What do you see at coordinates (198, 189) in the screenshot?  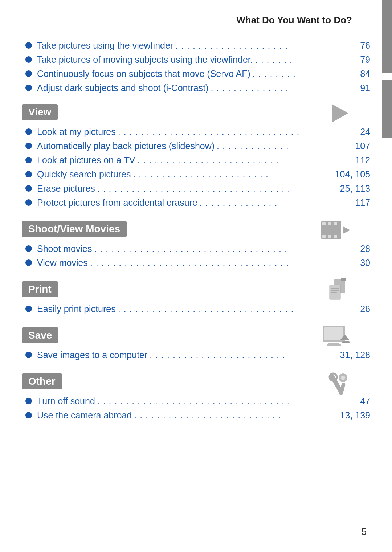 I see `toc-item: Erase pictures . . . . . . . . . . . . .…` at bounding box center [198, 189].